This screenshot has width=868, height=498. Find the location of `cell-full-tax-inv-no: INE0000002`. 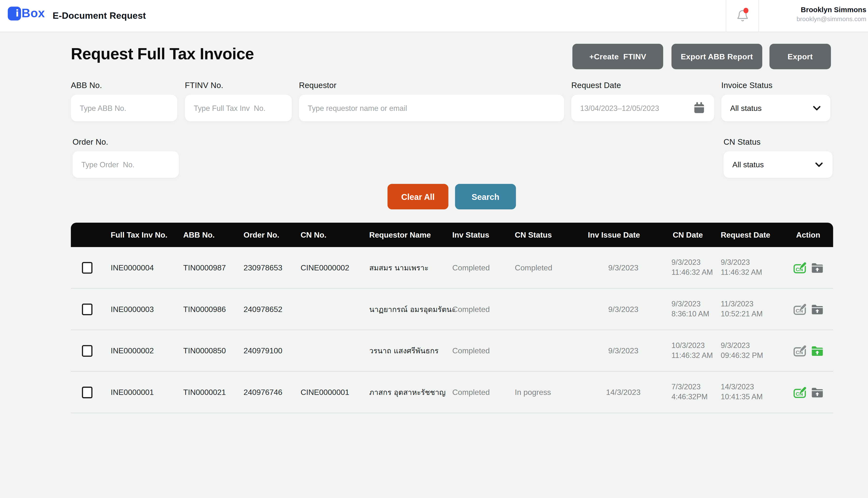

cell-full-tax-inv-no: INE0000002 is located at coordinates (147, 351).